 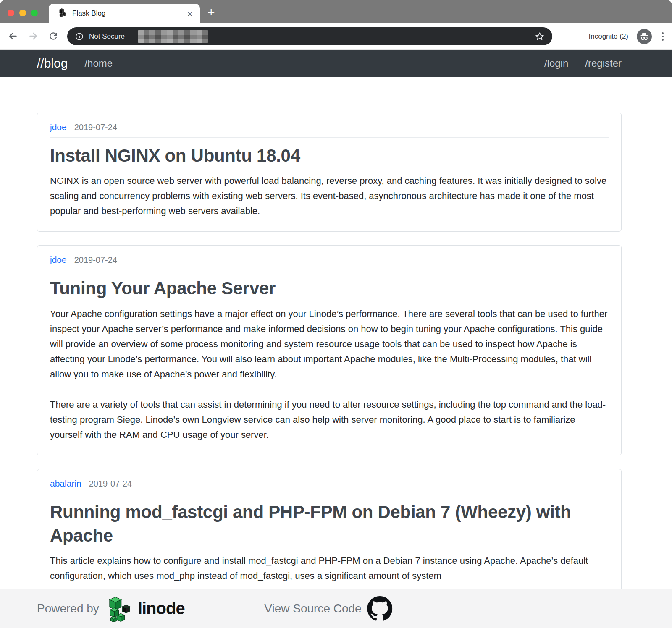 What do you see at coordinates (663, 37) in the screenshot?
I see `browser-menu-icon` at bounding box center [663, 37].